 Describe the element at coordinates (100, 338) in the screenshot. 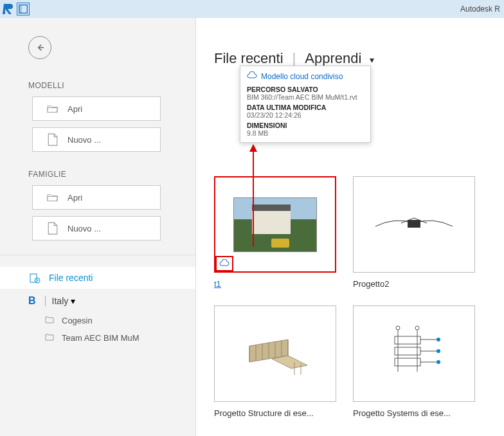

I see `project-label: Team AEC BIM MuM` at that location.